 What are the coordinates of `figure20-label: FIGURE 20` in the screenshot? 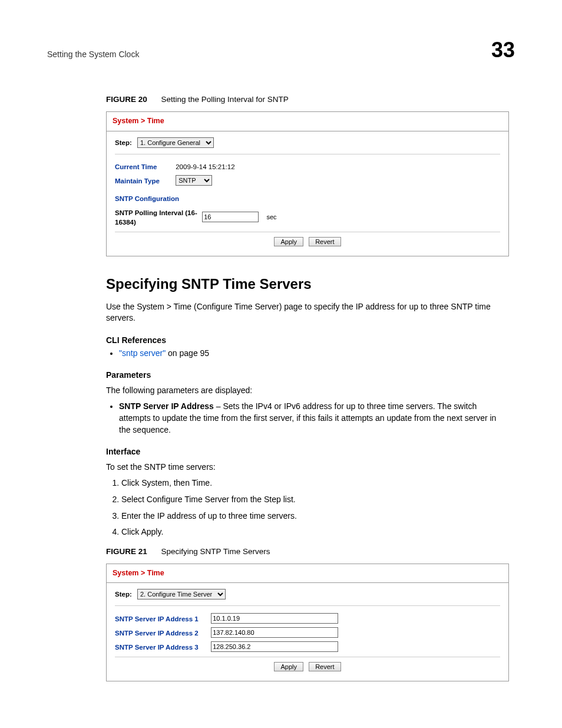 It's located at (127, 99).